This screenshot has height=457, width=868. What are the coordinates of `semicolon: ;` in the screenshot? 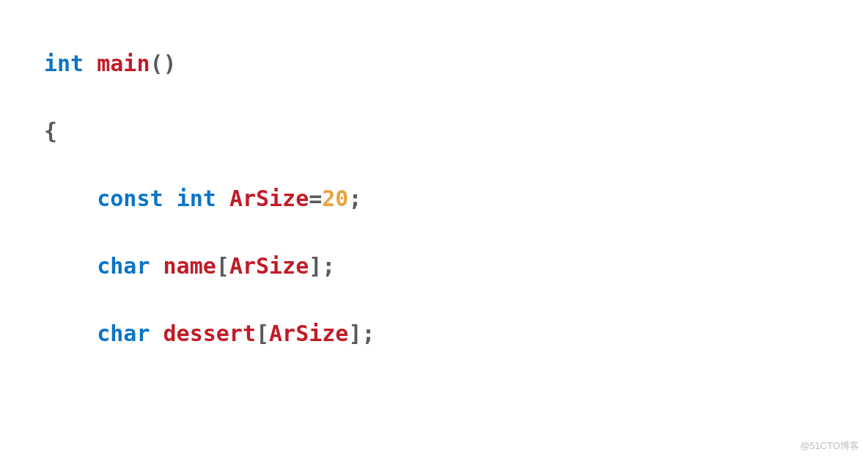 It's located at (355, 198).